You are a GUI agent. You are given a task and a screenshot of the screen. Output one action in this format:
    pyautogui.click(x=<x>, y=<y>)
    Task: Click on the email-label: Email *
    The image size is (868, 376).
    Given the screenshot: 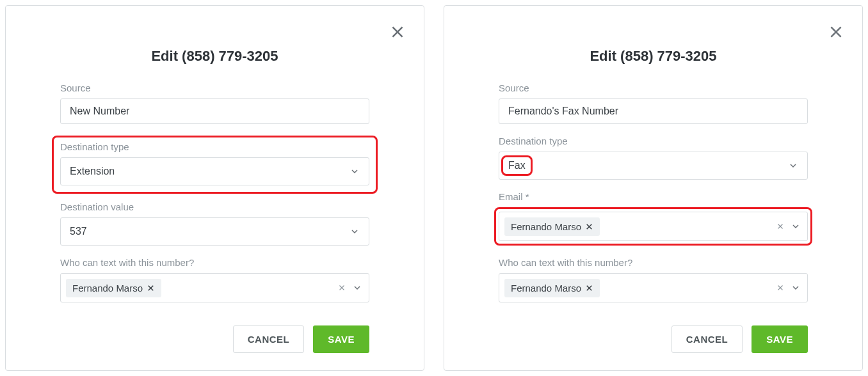 What is the action you would take?
    pyautogui.click(x=653, y=197)
    